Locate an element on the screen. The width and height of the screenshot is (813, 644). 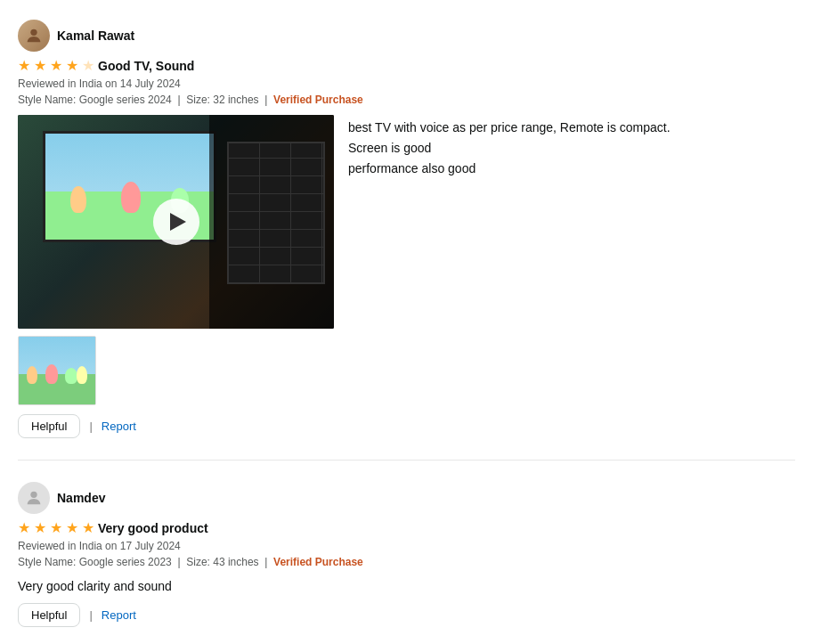
star-rating: ★ ★ ★ ★ ★ Good TV, Sound is located at coordinates (406, 66).